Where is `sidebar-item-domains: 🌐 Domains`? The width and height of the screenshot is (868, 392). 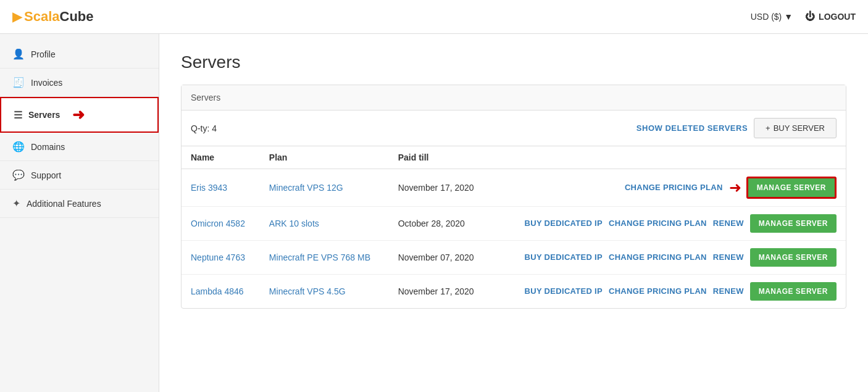 sidebar-item-domains: 🌐 Domains is located at coordinates (79, 147).